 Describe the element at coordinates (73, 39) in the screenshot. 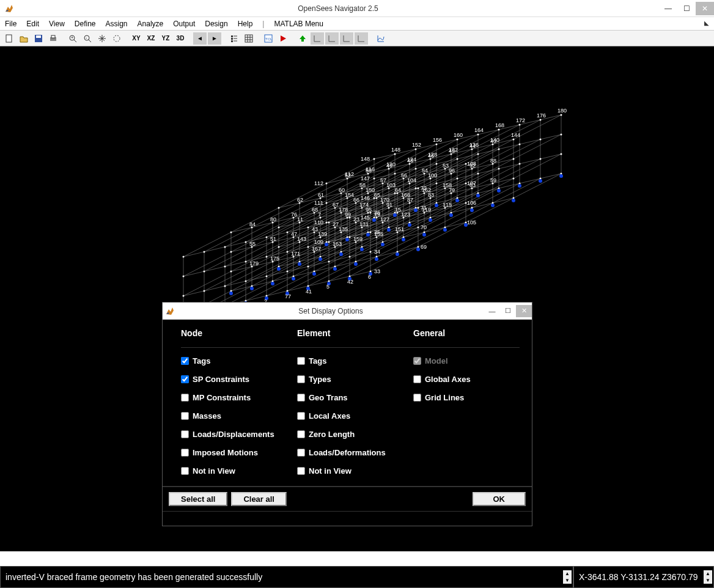

I see `zoom-in-icon: +` at that location.